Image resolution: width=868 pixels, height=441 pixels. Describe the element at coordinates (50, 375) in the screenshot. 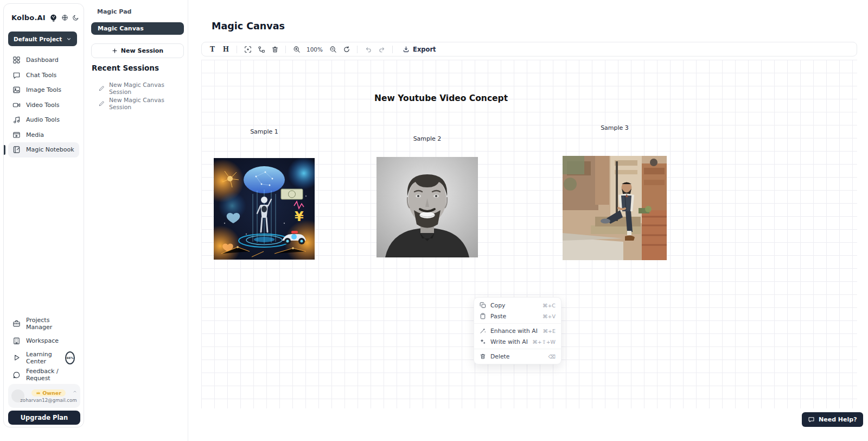

I see `sidebar-item-label: Feedback / Request` at that location.